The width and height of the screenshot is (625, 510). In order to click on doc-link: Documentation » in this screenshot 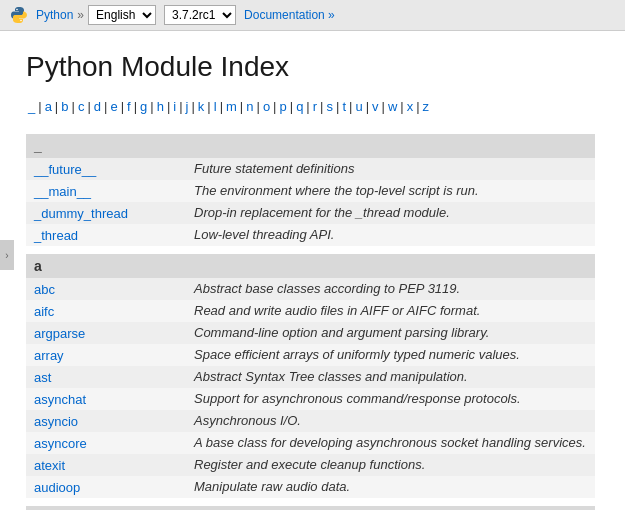, I will do `click(290, 15)`.